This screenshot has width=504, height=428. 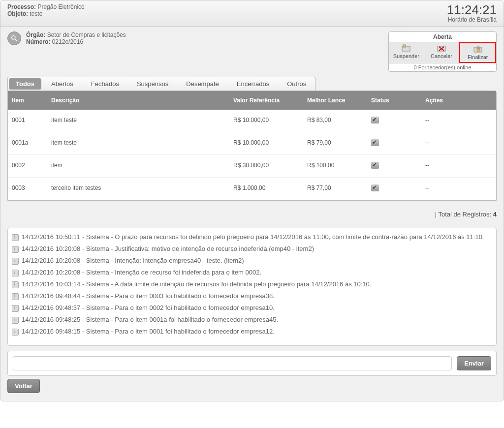 What do you see at coordinates (253, 237) in the screenshot?
I see `log-text: 14/12/2016 10:50:11 - Sistema - O prazo …` at bounding box center [253, 237].